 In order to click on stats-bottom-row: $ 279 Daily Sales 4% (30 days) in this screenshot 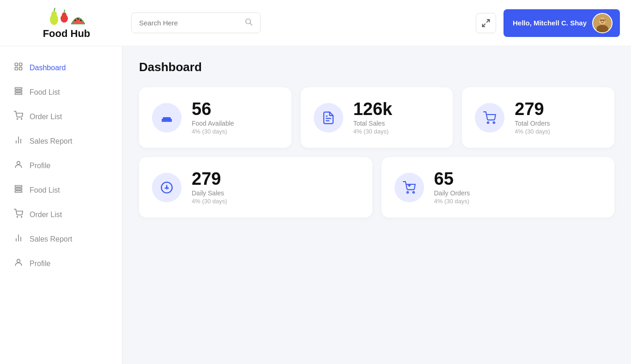, I will do `click(377, 188)`.